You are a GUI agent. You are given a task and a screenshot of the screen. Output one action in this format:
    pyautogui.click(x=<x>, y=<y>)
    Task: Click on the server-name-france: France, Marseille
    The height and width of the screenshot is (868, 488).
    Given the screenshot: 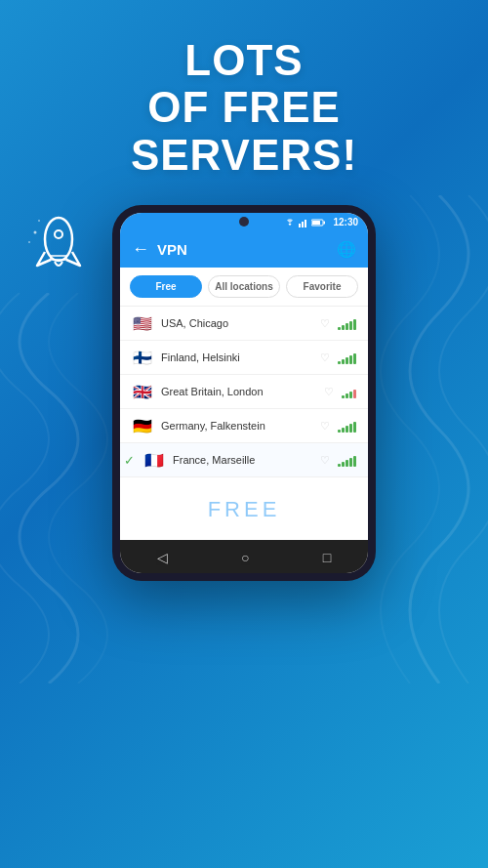 What is the action you would take?
    pyautogui.click(x=242, y=460)
    